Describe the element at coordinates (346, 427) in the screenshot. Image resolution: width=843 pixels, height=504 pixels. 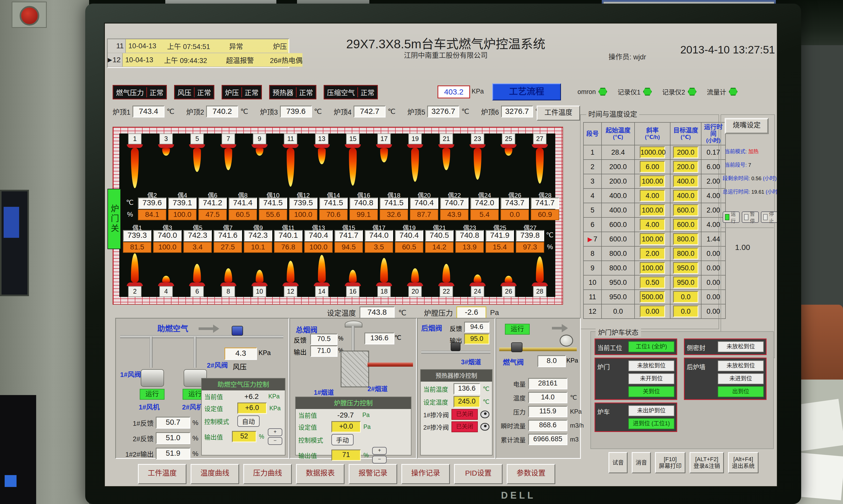
I see `control-setpoint-value: +0.0` at that location.